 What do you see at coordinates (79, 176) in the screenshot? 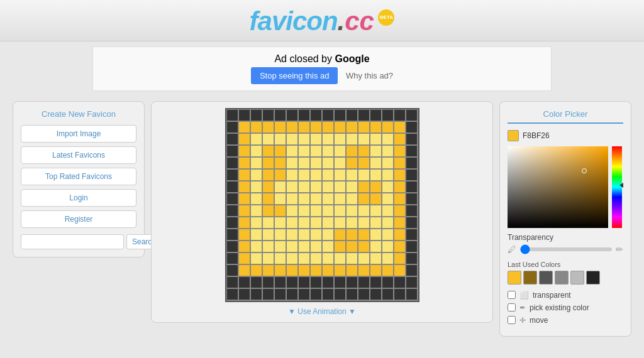
I see `top-rated-favicons-button: Top Rated Favicons` at bounding box center [79, 176].